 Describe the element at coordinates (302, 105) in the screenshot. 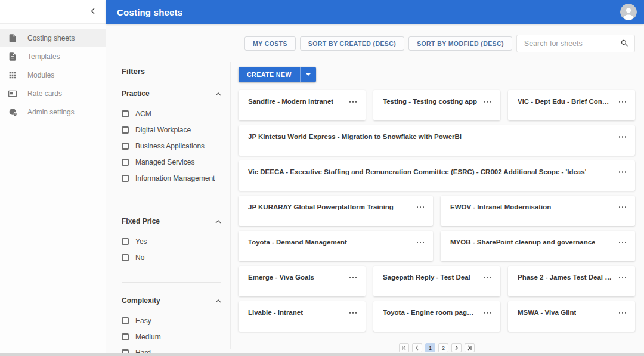

I see `sheet-card-sandfire-modern-intranet: Sandfire - Modern Intranet` at that location.